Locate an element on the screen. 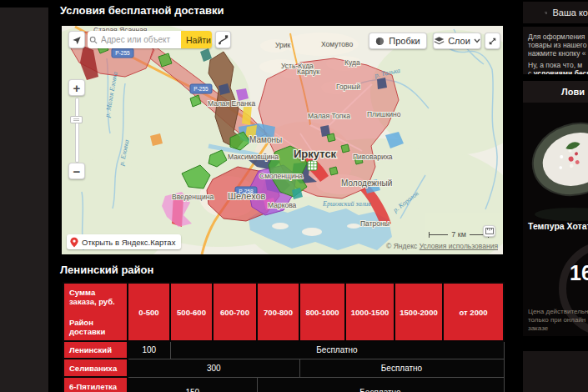 This screenshot has height=392, width=588. map-scale-label: 7 км is located at coordinates (459, 234).